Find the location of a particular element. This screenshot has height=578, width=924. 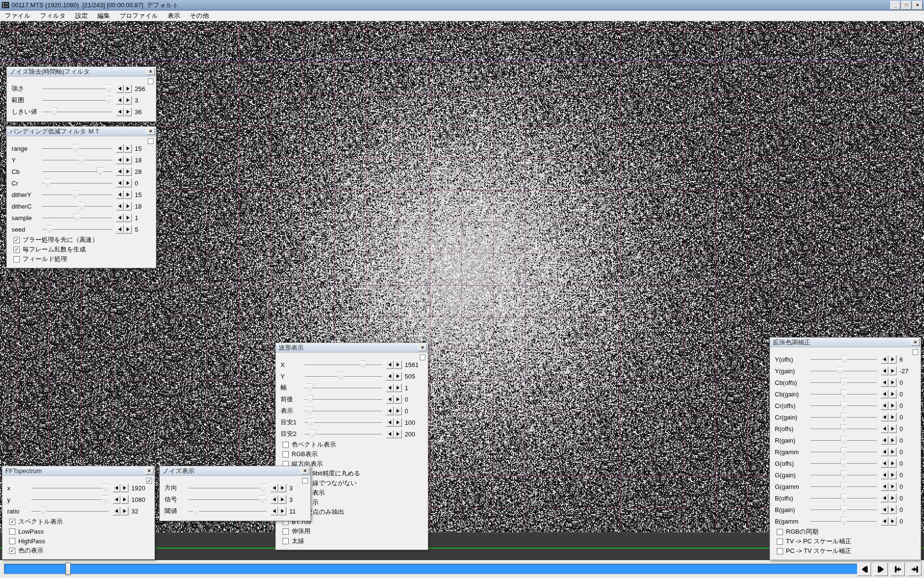

dialog-titlebar: 波形表示 × is located at coordinates (352, 348).